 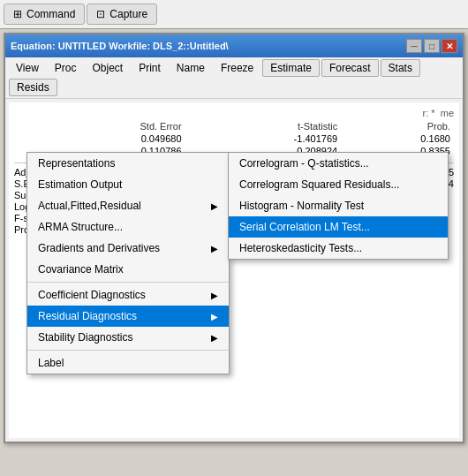 What do you see at coordinates (302, 206) in the screenshot?
I see `submenu-label: Histogram - Normality Test` at bounding box center [302, 206].